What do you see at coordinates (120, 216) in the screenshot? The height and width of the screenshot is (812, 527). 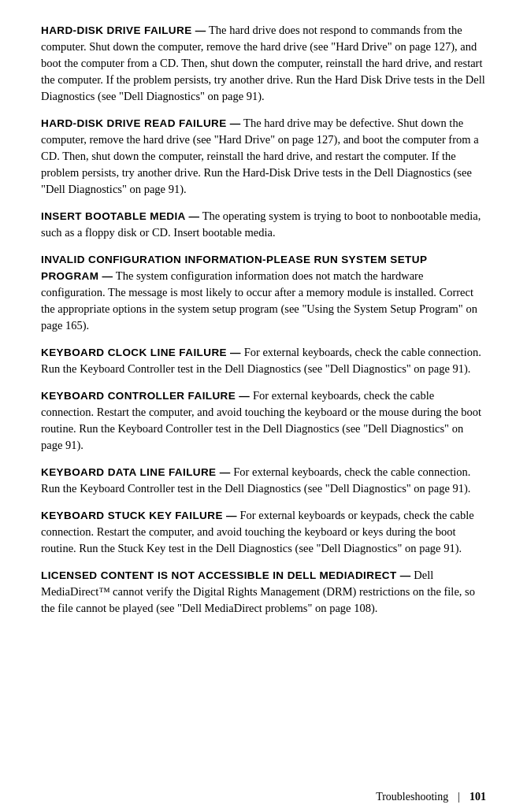 I see `entry-title-insert-bootable-media: Insert bootable media —` at bounding box center [120, 216].